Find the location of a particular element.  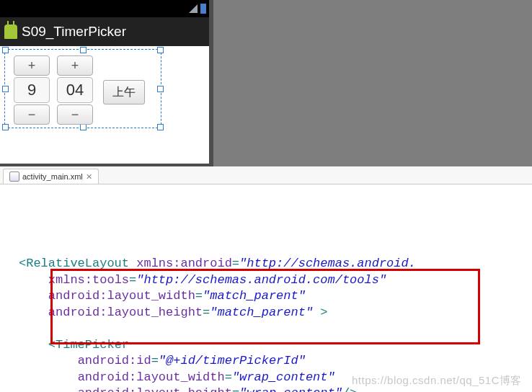

selection-outline: + 9 − + 04 − 上午 is located at coordinates (83, 89).